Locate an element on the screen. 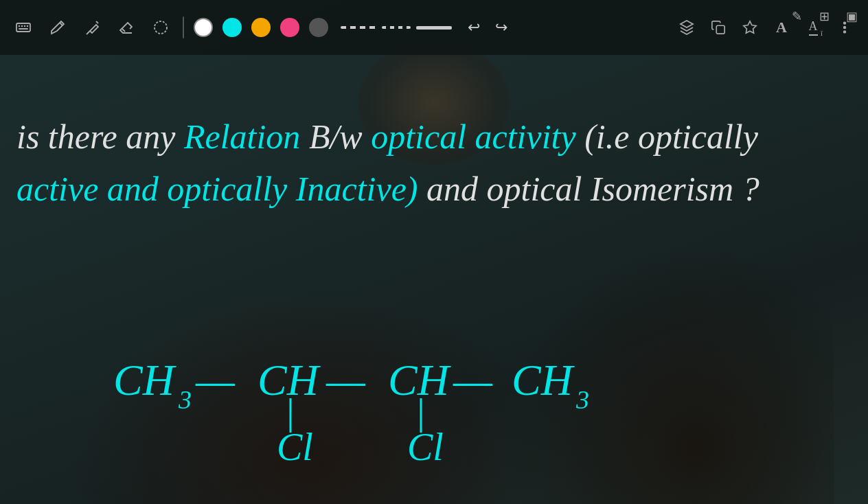 This screenshot has height=504, width=868. text-line1: is there any Relation B/w optical activi… is located at coordinates (435, 137).